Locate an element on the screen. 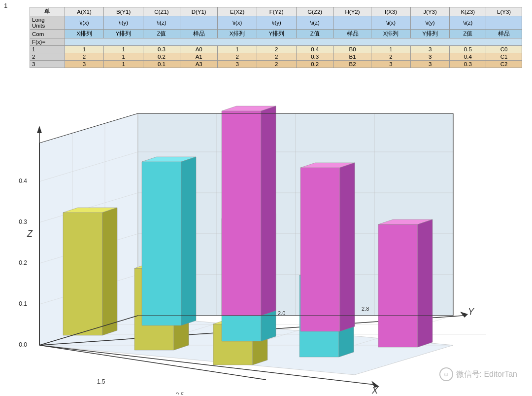 This screenshot has height=396, width=532. cell-com-f: Y排列 is located at coordinates (276, 34).